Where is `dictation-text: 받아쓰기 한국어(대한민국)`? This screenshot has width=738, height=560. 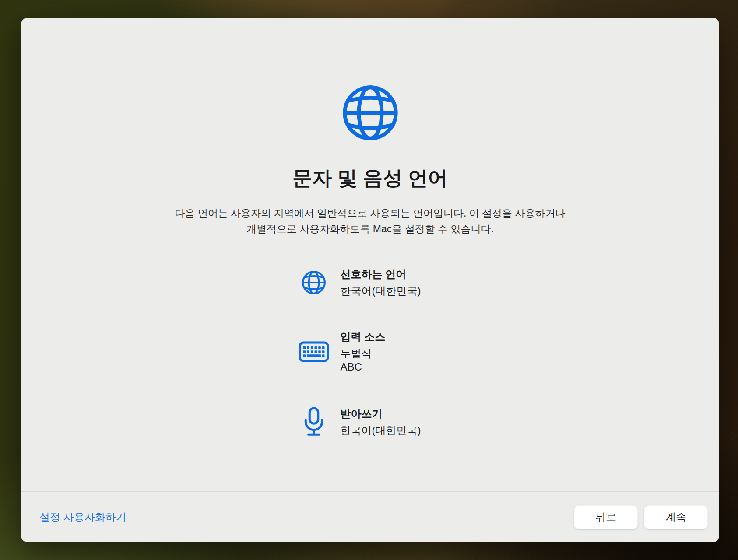 dictation-text: 받아쓰기 한국어(대한민국) is located at coordinates (381, 422).